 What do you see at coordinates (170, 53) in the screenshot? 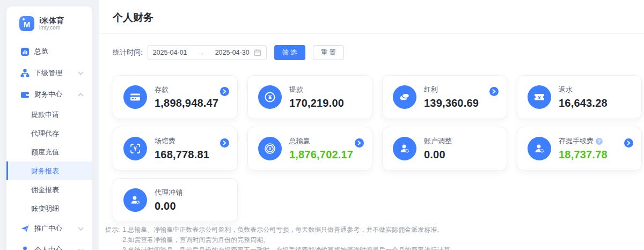
I see `date-start: 2025-04-01` at bounding box center [170, 53].